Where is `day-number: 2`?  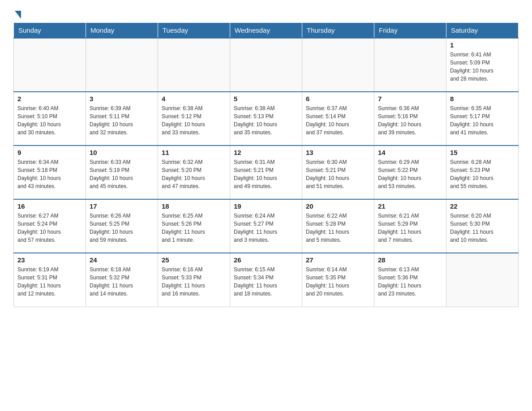 day-number: 2 is located at coordinates (50, 98).